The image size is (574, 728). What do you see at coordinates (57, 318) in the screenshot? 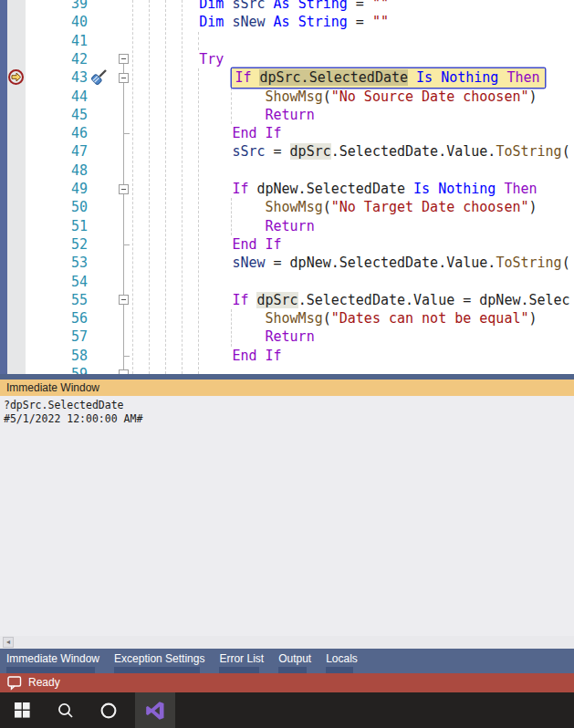
I see `line-number: 56` at bounding box center [57, 318].